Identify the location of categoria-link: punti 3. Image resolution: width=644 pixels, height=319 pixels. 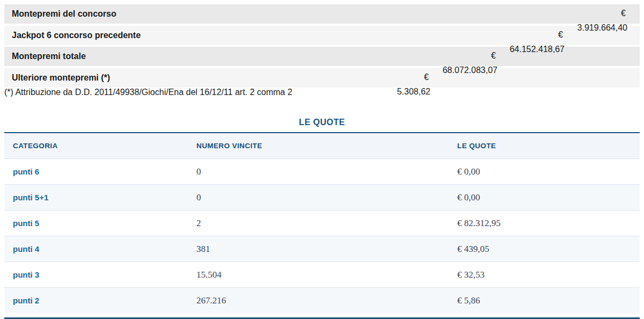
(26, 275).